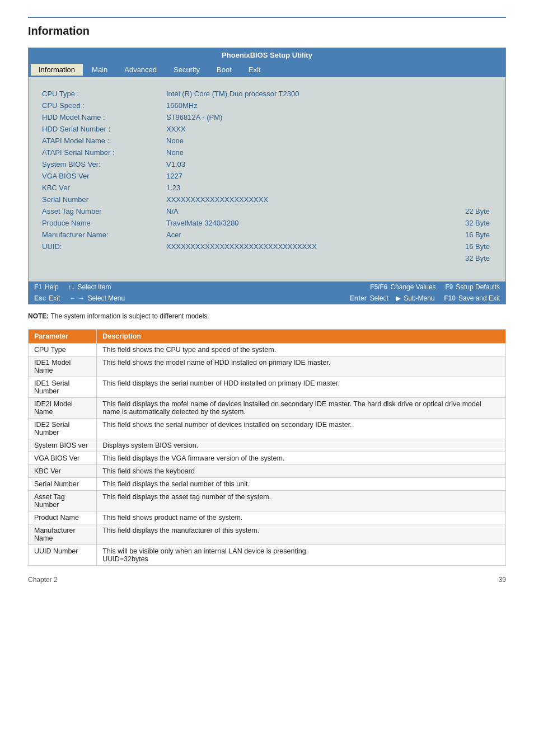  What do you see at coordinates (101, 118) in the screenshot?
I see `bios-label: HDD Model Name :` at bounding box center [101, 118].